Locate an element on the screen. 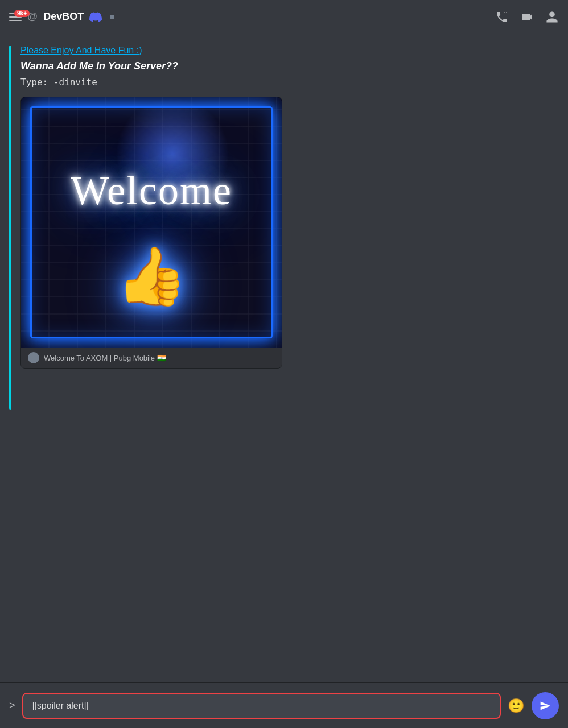 The width and height of the screenshot is (568, 728). embed-footer: Welcome To AXOM | Pubg Mobile 🇮🇳 is located at coordinates (151, 358).